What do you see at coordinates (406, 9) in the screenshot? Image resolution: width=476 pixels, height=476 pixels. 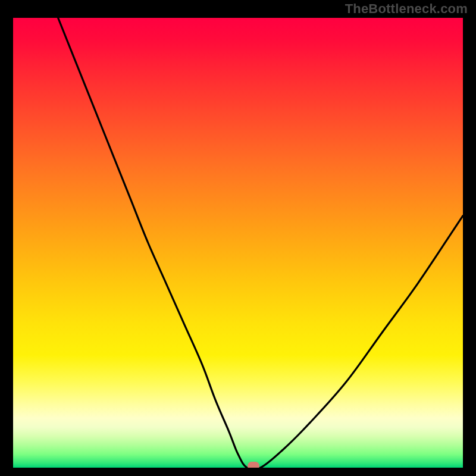 I see `attribution-text: TheBottleneck.com` at bounding box center [406, 9].